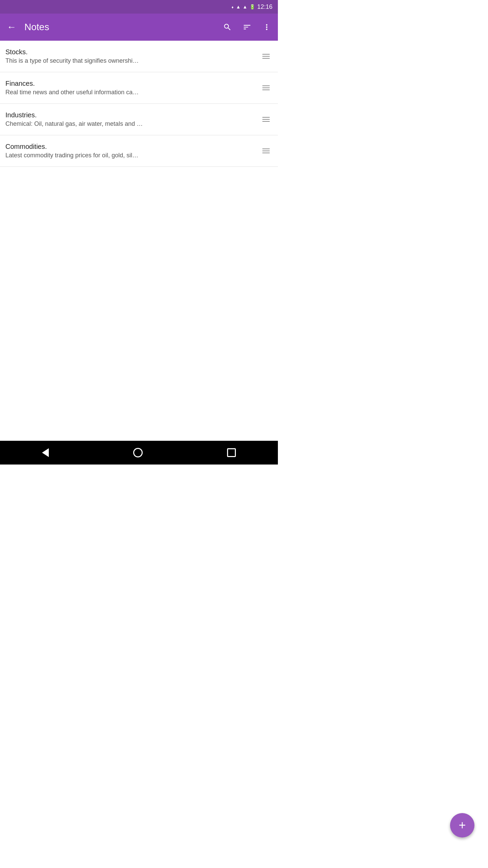 The height and width of the screenshot is (868, 488). I want to click on note-item-industries: Industries. Chemical: Oil, natural gas, …, so click(139, 119).